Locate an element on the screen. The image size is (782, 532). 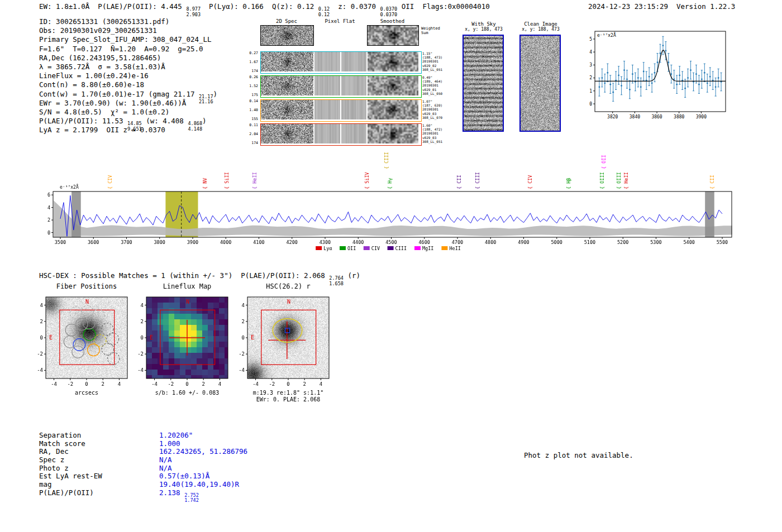
timestamp-version: 2024-12-23 23:15:29 Version 1.22.3 is located at coordinates (661, 7).